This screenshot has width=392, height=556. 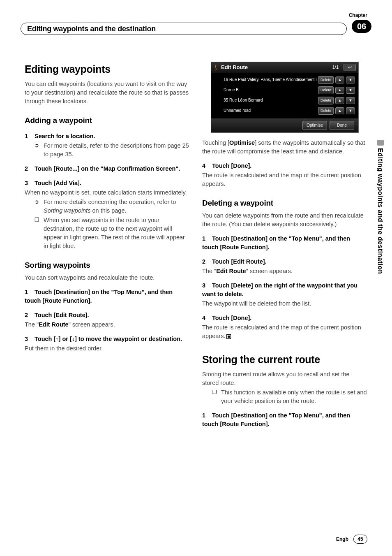 What do you see at coordinates (73, 339) in the screenshot?
I see `arrow-down-icon` at bounding box center [73, 339].